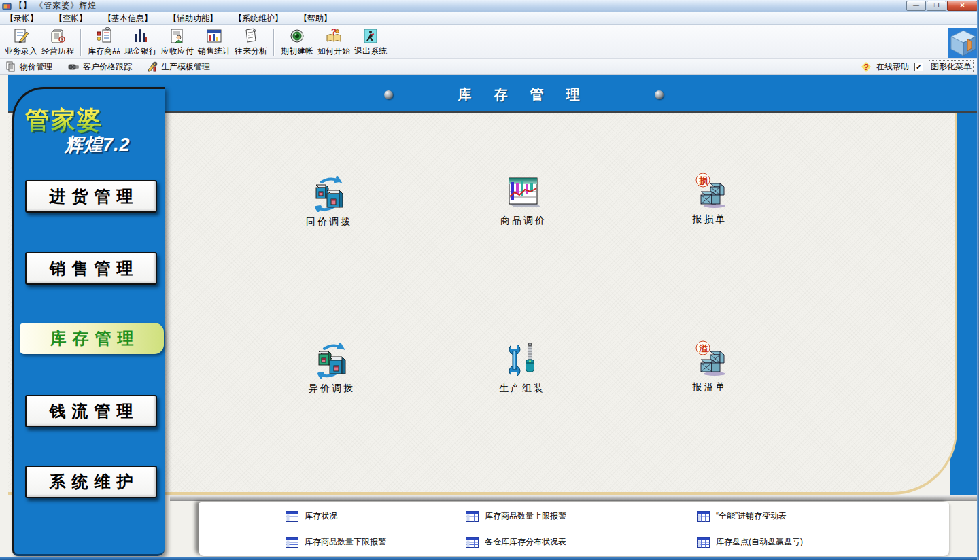 This screenshot has width=979, height=560. I want to click on report-stock-taking: 库存盘点(自动盘赢盘亏), so click(750, 542).